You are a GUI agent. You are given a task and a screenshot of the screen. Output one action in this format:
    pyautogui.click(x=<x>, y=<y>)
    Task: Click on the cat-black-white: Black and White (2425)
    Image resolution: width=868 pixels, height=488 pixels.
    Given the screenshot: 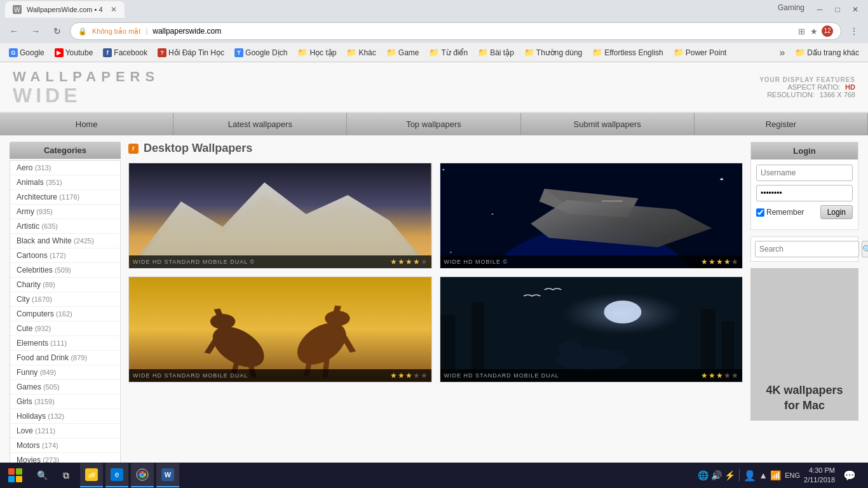 What is the action you would take?
    pyautogui.click(x=65, y=241)
    